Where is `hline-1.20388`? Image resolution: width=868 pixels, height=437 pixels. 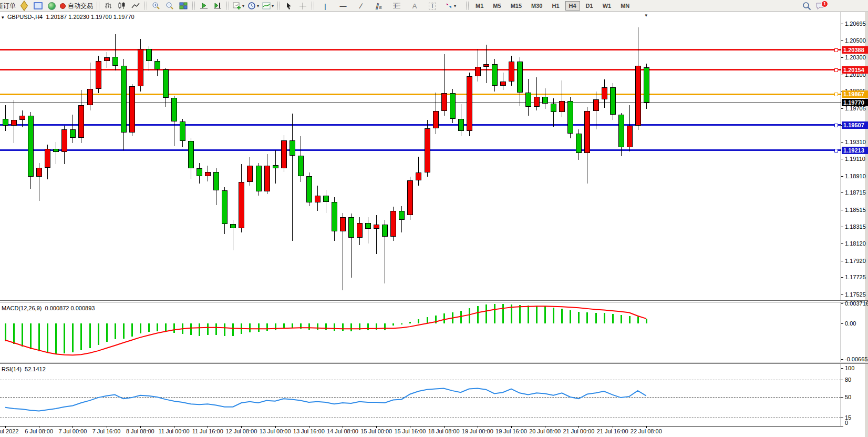 hline-1.20388 is located at coordinates (420, 49).